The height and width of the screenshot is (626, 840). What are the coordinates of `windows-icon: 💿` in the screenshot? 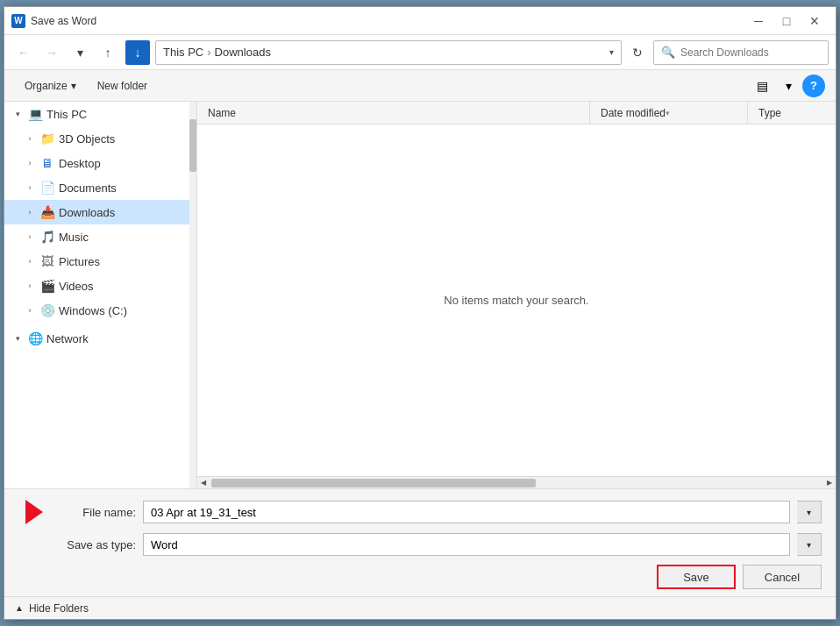 It's located at (47, 310).